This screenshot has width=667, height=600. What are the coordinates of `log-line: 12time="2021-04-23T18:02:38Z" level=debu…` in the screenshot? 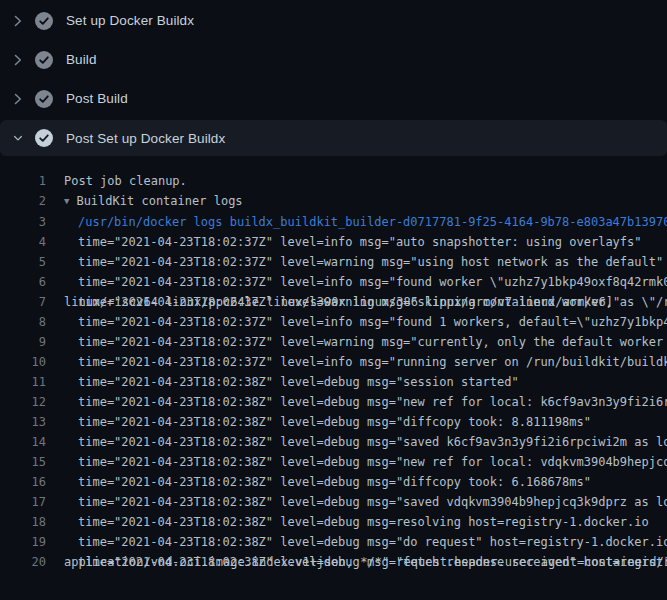 It's located at (334, 402).